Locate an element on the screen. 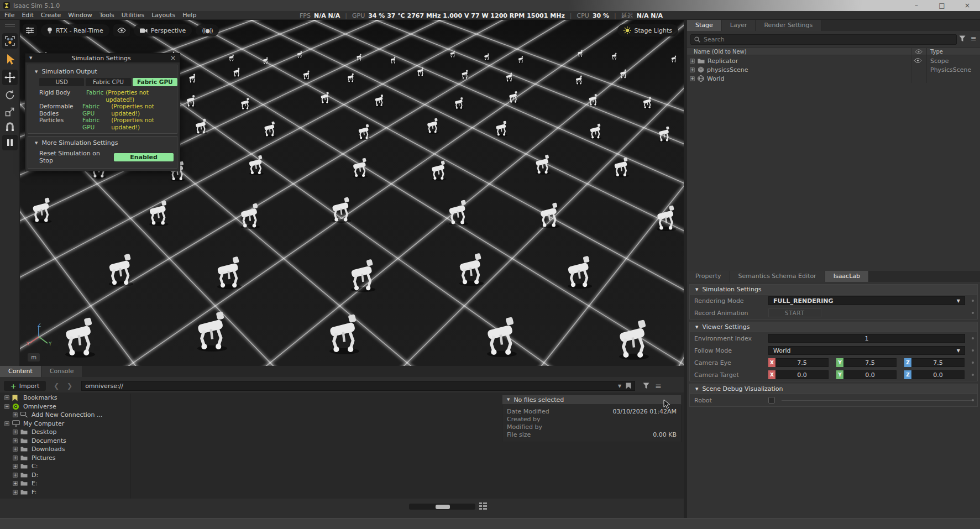 The width and height of the screenshot is (980, 529). tree-item-add-new-connection-: +Add New Connection ... is located at coordinates (65, 415).